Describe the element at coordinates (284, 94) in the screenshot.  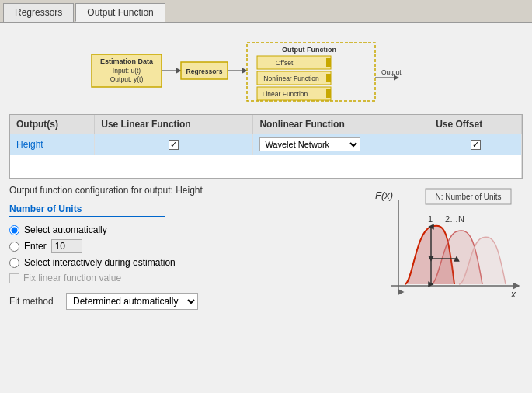
I see `svg-text: Linear Function` at that location.